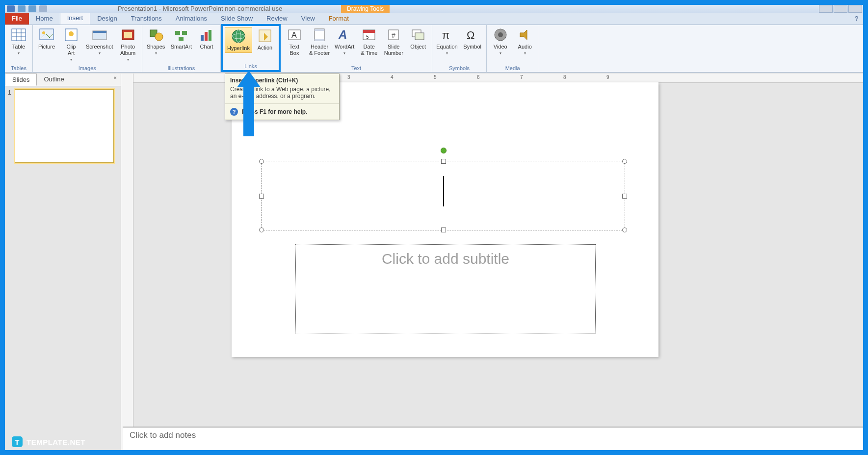  What do you see at coordinates (182, 38) in the screenshot?
I see `smartart-button: SmartArt` at bounding box center [182, 38].